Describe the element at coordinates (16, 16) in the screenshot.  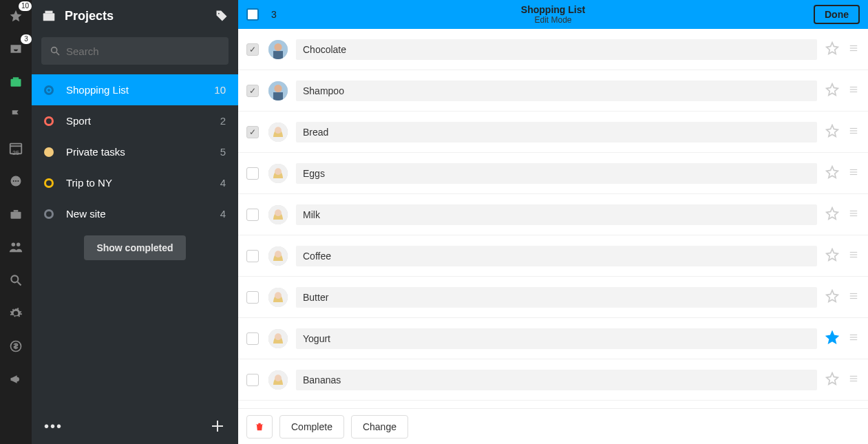
I see `rail-star: 10` at that location.